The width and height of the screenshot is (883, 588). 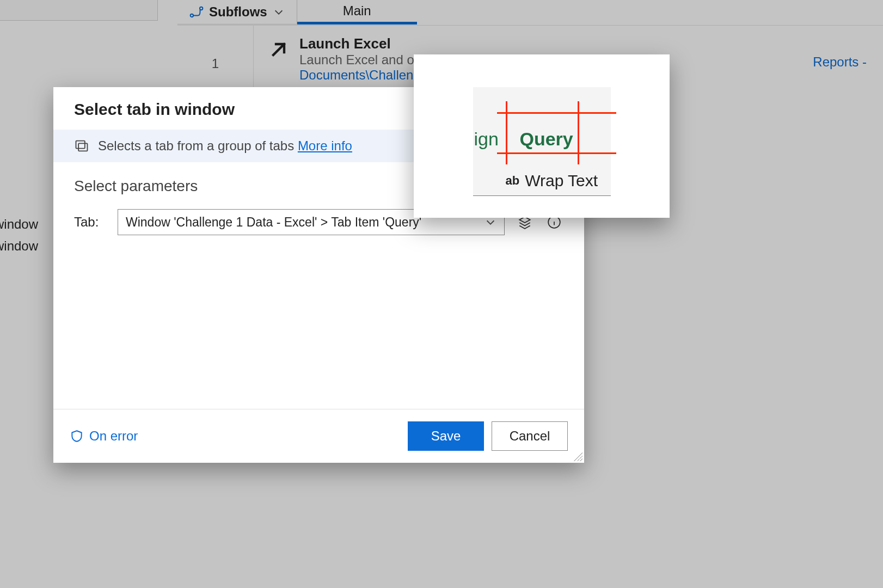 What do you see at coordinates (319, 436) in the screenshot?
I see `dialog-footer: On error Save Cancel` at bounding box center [319, 436].